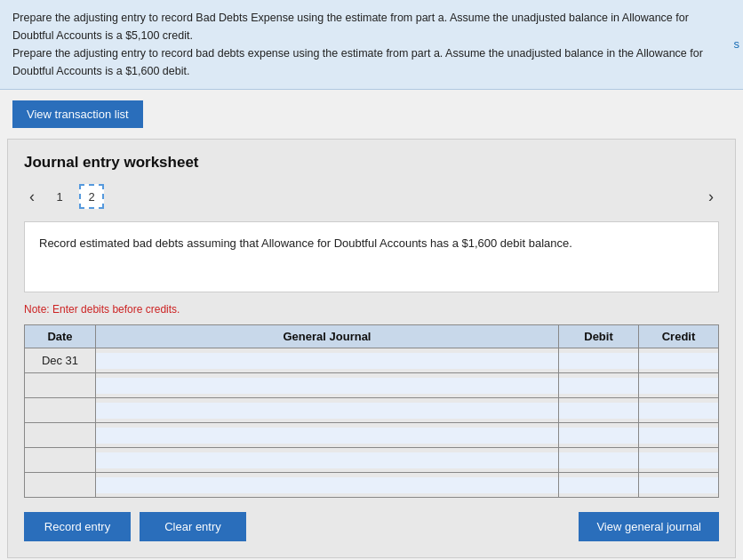 The width and height of the screenshot is (743, 560). I want to click on page-1-button: 1, so click(60, 196).